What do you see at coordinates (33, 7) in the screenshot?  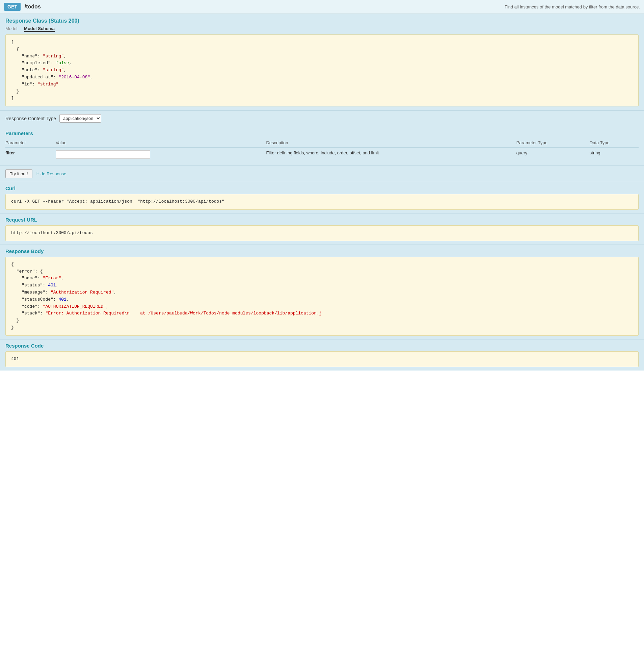 I see `endpoint-path: /todos` at bounding box center [33, 7].